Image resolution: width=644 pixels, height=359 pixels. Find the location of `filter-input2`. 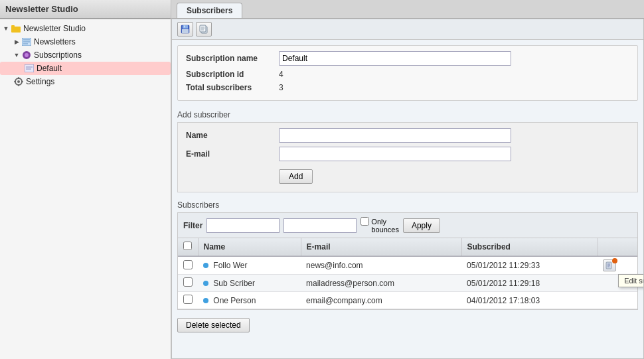

filter-input2 is located at coordinates (320, 226).